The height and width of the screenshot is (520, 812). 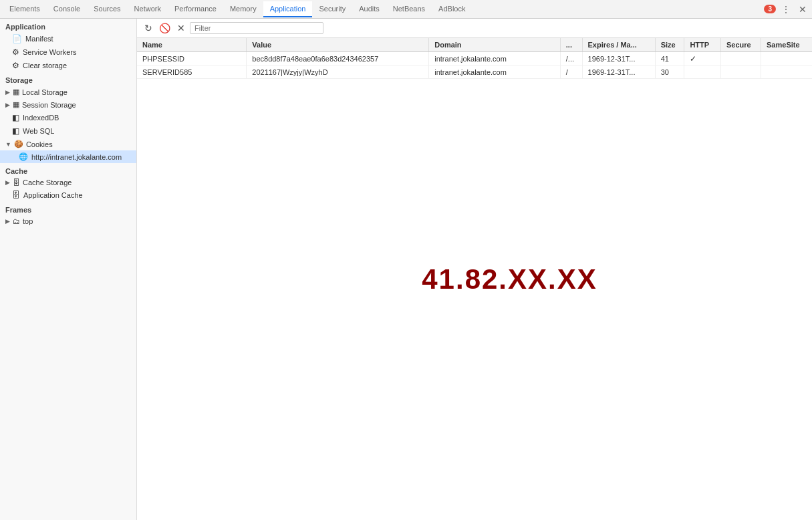 I want to click on sidebar-item-service-workers: ⚙ Service Workers, so click(x=68, y=52).